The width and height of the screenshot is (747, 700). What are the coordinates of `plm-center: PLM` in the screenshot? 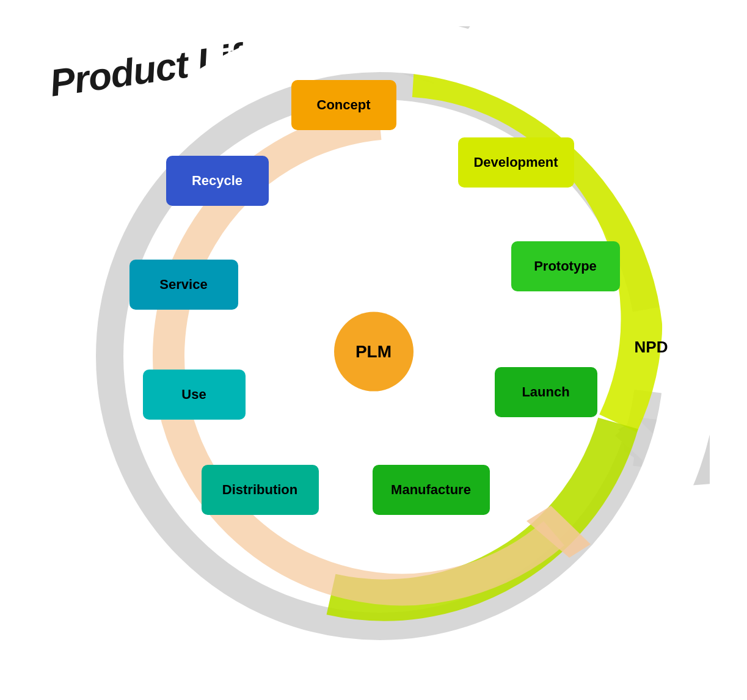 It's located at (374, 352).